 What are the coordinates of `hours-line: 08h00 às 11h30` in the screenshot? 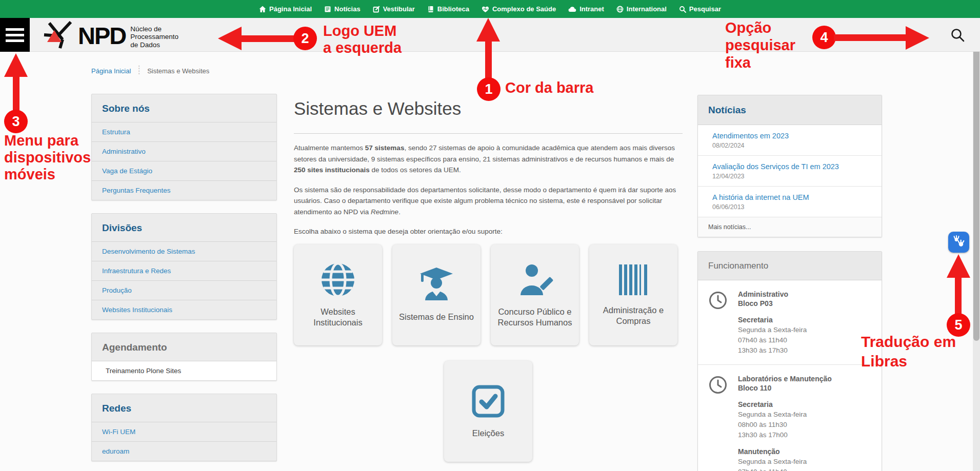 It's located at (785, 425).